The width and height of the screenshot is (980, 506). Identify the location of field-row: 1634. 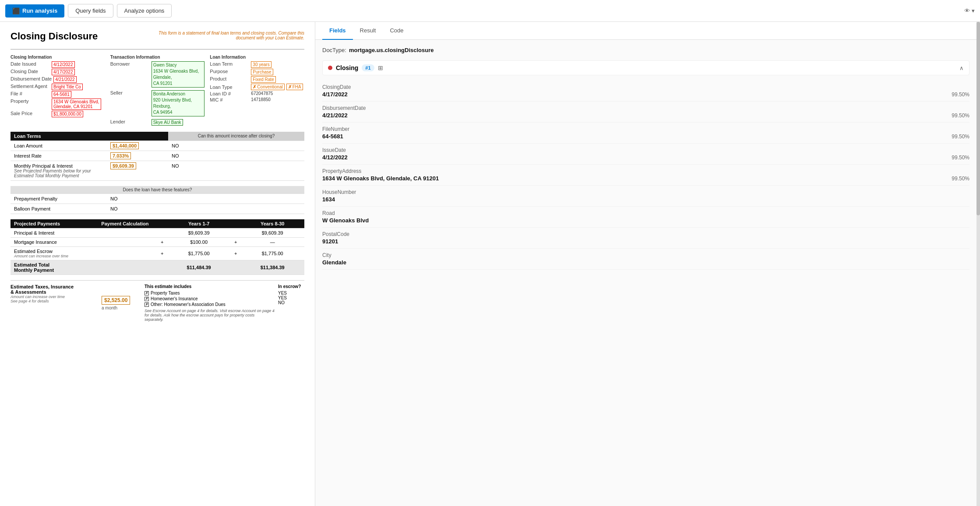
(646, 200).